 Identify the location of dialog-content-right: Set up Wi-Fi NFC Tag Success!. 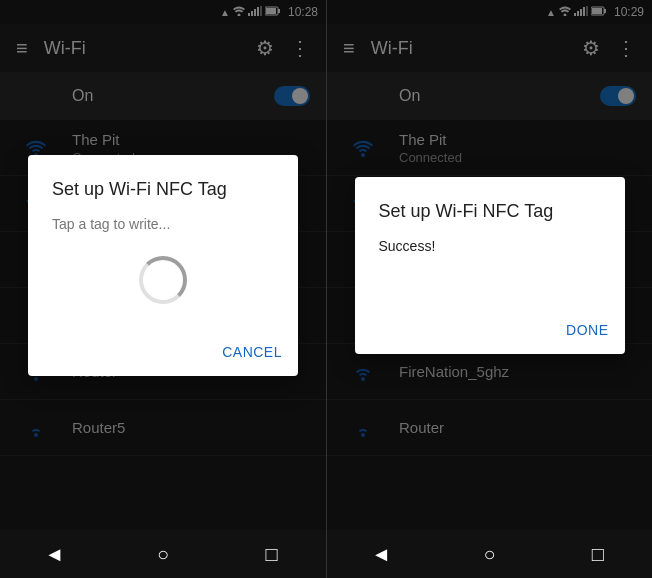
(490, 242).